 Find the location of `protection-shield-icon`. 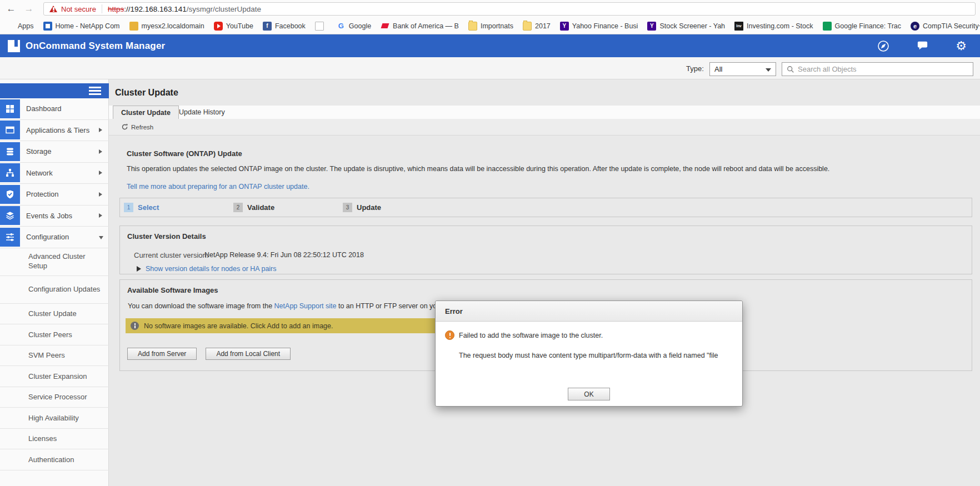

protection-shield-icon is located at coordinates (10, 194).